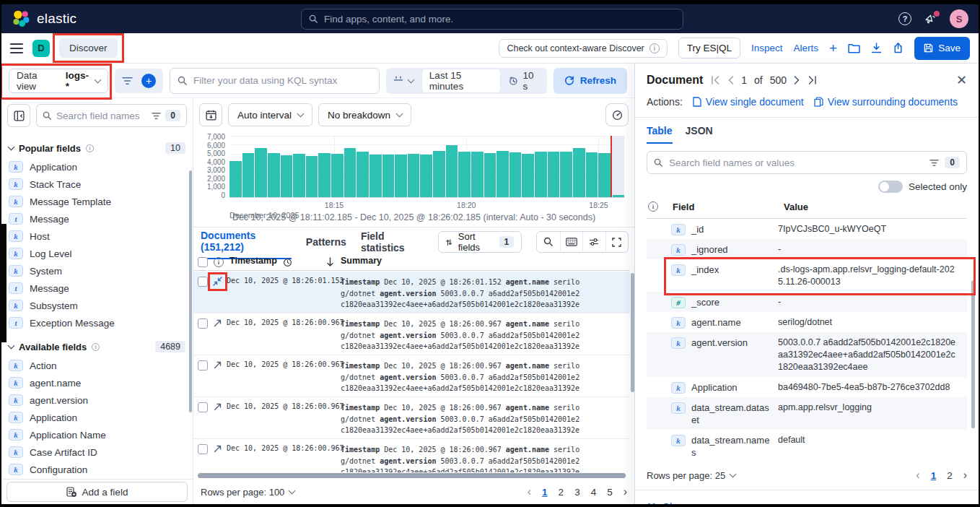  I want to click on field-value: .ds-logs-apm.app.relsvr_logging-default-…, so click(872, 276).